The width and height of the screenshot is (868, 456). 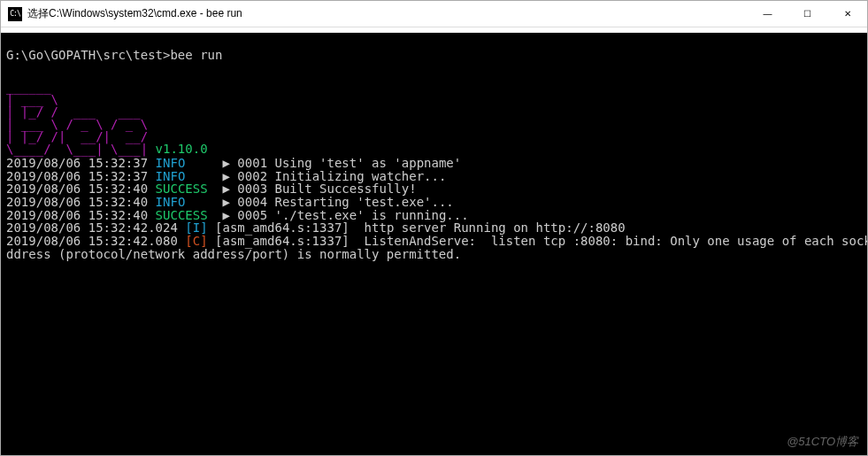 What do you see at coordinates (345, 202) in the screenshot?
I see `log-message: 0004 Restarting 'test.exe'...` at bounding box center [345, 202].